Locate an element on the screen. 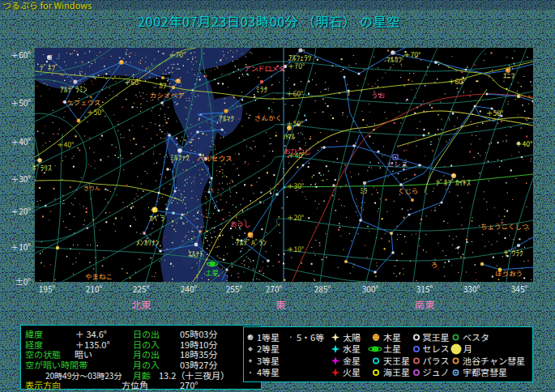 This screenshot has height=392, width=555. svg-text: さんかく is located at coordinates (268, 117).